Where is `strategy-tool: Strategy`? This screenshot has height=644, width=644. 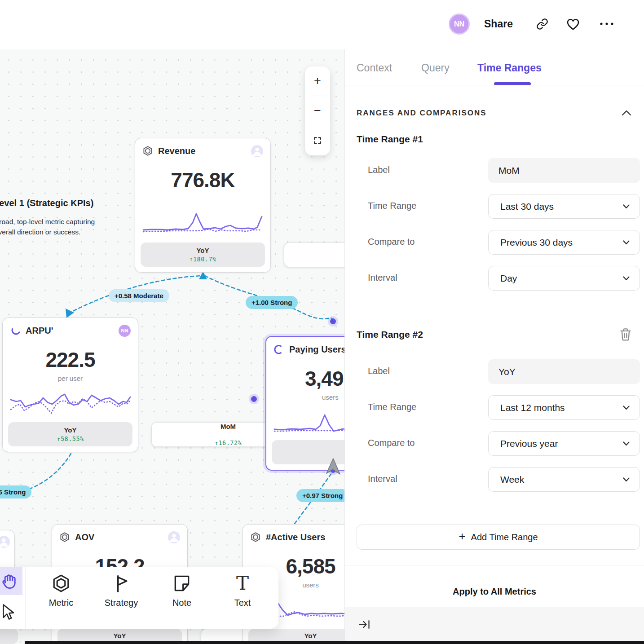
strategy-tool: Strategy is located at coordinates (121, 591).